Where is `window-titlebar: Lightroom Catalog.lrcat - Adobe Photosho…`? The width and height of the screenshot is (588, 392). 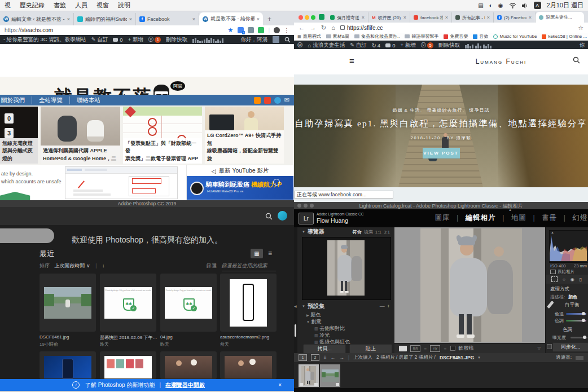
window-titlebar: Lightroom Catalog.lrcat - Adobe Photosho… is located at coordinates (441, 205).